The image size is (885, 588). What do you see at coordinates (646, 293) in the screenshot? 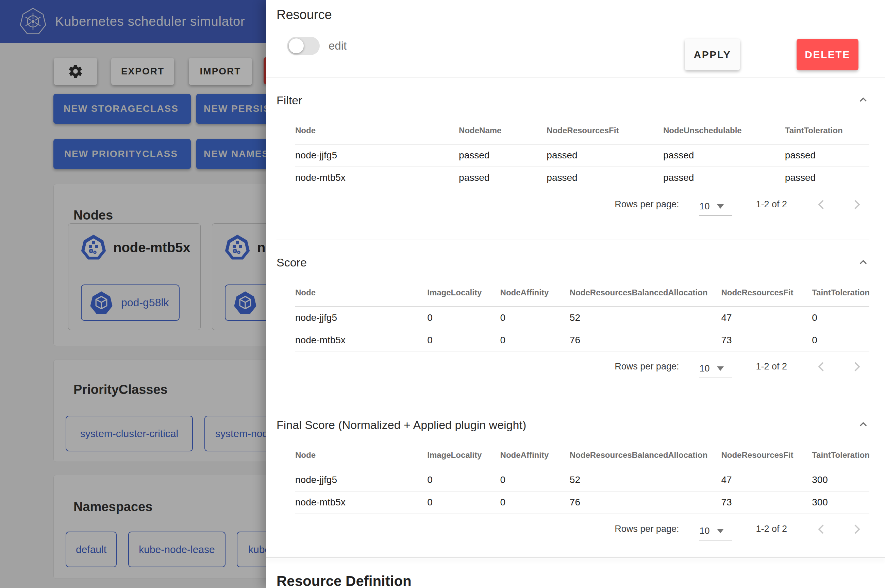
I see `column-header: NodeResourcesBalancedAllocation` at bounding box center [646, 293].